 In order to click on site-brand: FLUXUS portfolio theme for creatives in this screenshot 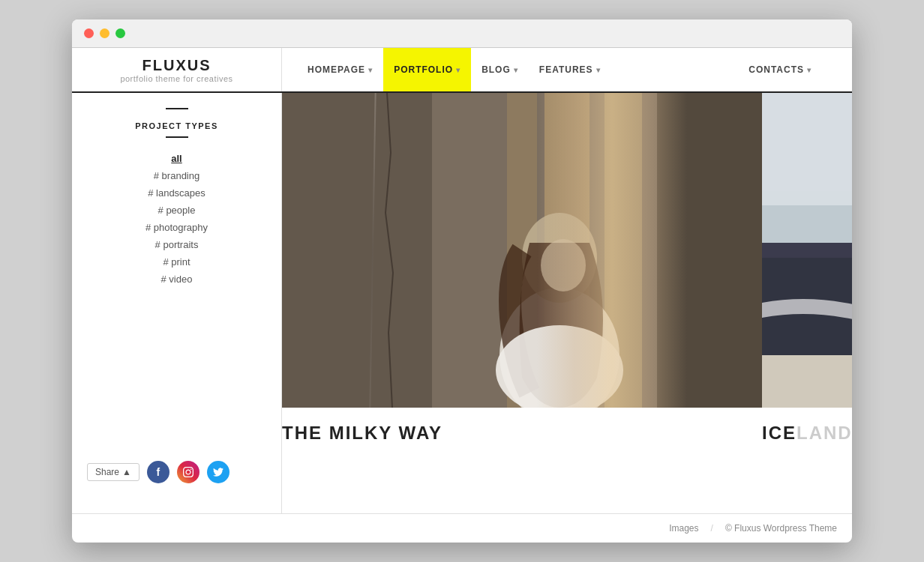, I will do `click(177, 70)`.